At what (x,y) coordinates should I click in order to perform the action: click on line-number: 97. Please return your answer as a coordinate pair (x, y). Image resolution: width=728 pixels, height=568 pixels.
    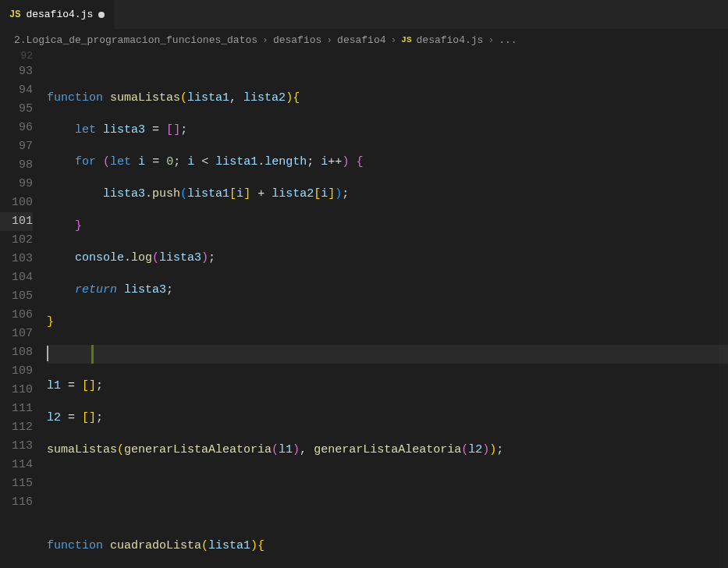
    Looking at the image, I should click on (16, 147).